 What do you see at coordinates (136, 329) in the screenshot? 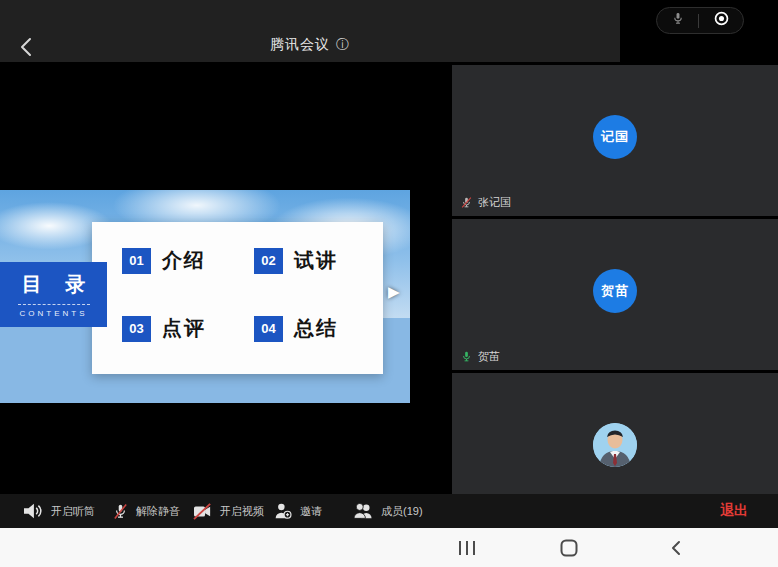
I see `toc-item-3-number: 03` at bounding box center [136, 329].